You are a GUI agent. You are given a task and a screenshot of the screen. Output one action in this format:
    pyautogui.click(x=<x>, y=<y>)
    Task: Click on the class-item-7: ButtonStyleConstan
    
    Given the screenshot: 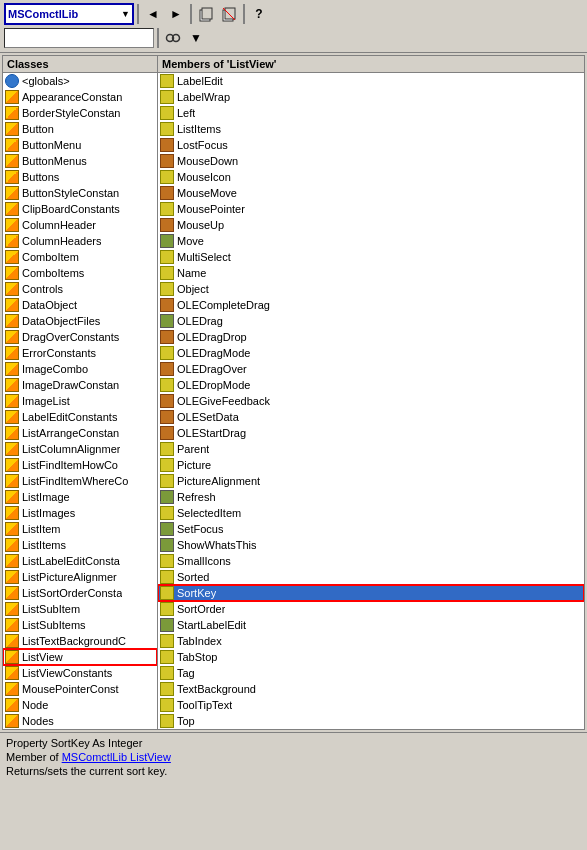 What is the action you would take?
    pyautogui.click(x=80, y=193)
    